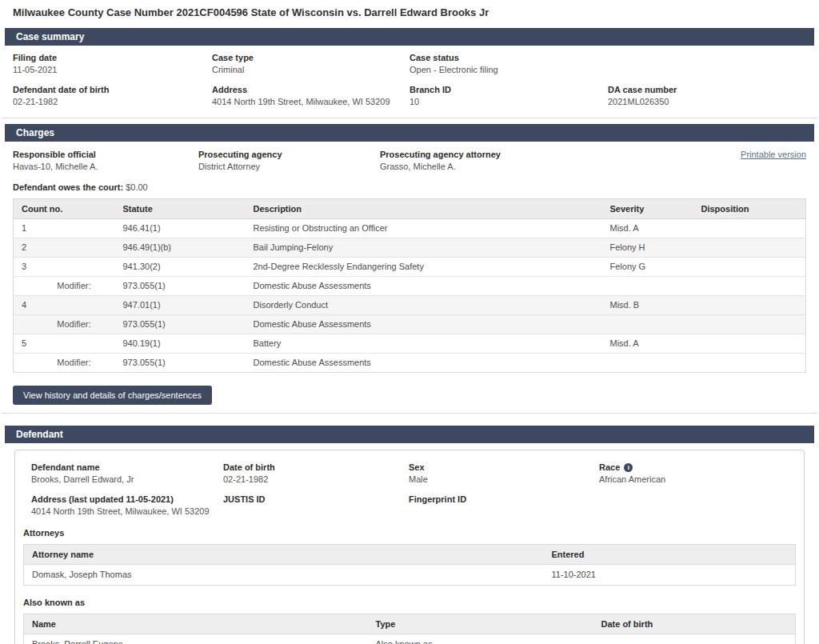 The height and width of the screenshot is (644, 819). I want to click on charge-statute: 940.19(1), so click(181, 344).